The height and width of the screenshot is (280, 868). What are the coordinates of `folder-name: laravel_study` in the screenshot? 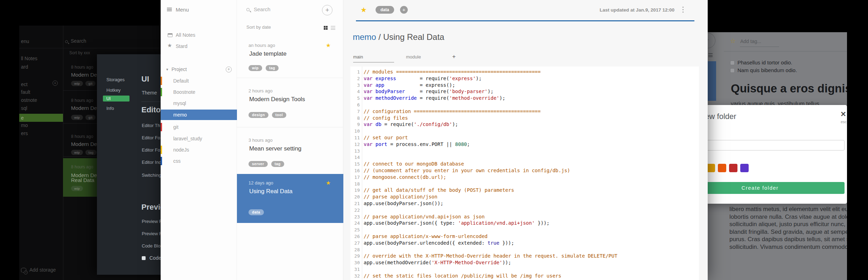 It's located at (188, 139).